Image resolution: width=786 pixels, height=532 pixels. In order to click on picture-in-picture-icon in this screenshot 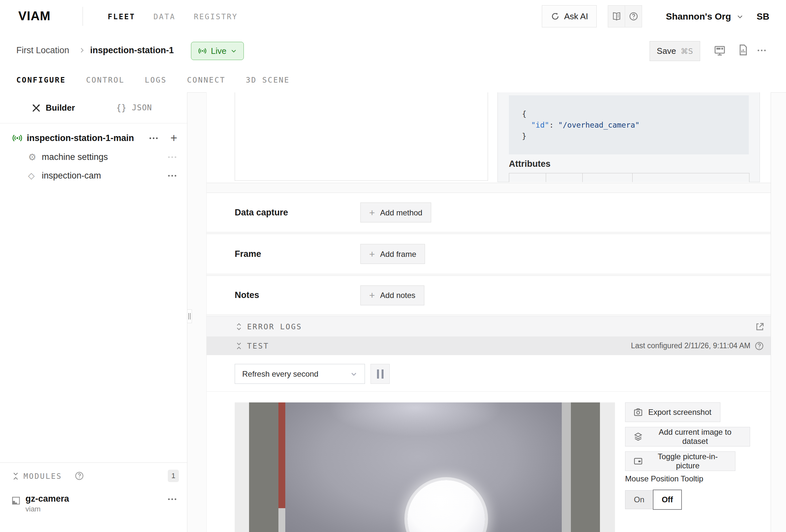, I will do `click(638, 461)`.